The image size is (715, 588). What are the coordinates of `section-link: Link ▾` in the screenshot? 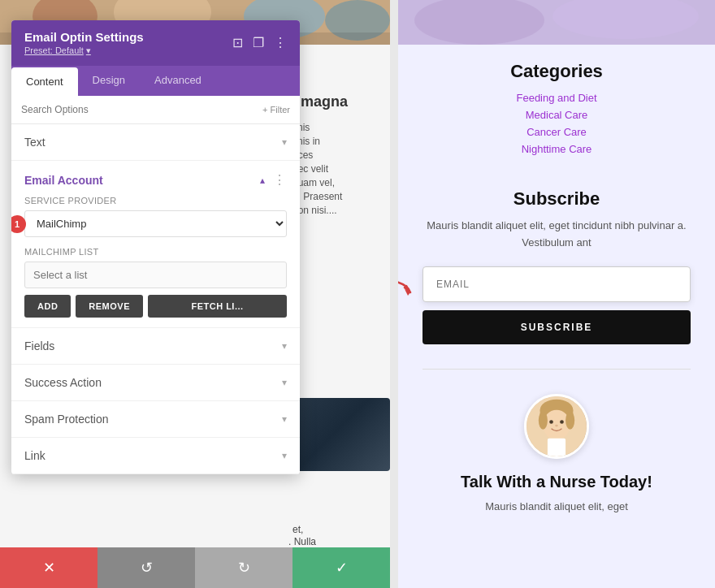 It's located at (156, 456).